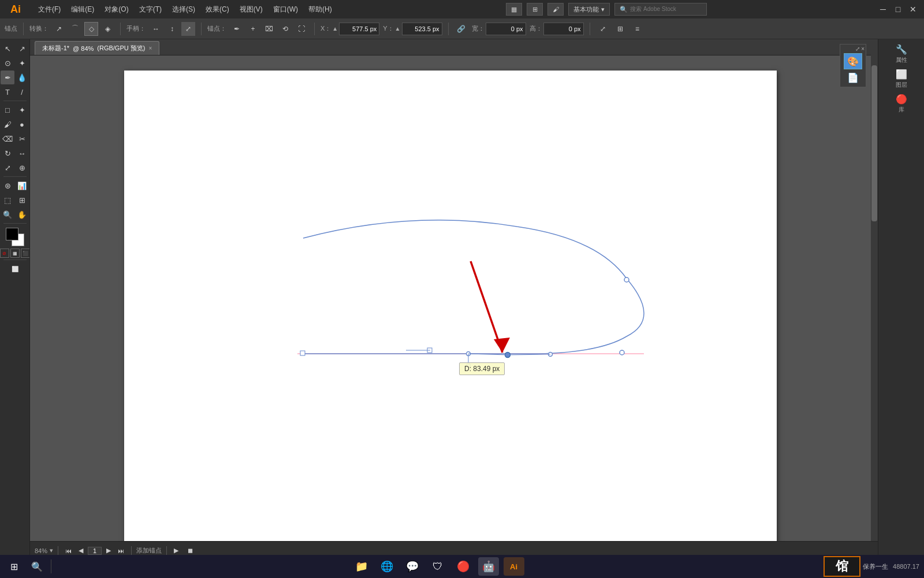 This screenshot has height=578, width=924. What do you see at coordinates (176, 550) in the screenshot?
I see `play-btn: ▶` at bounding box center [176, 550].